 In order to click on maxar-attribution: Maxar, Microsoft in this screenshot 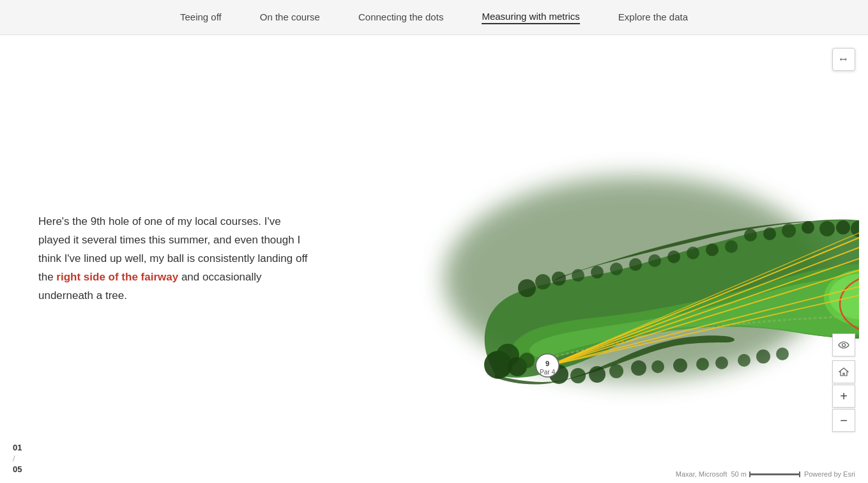, I will do `click(701, 474)`.